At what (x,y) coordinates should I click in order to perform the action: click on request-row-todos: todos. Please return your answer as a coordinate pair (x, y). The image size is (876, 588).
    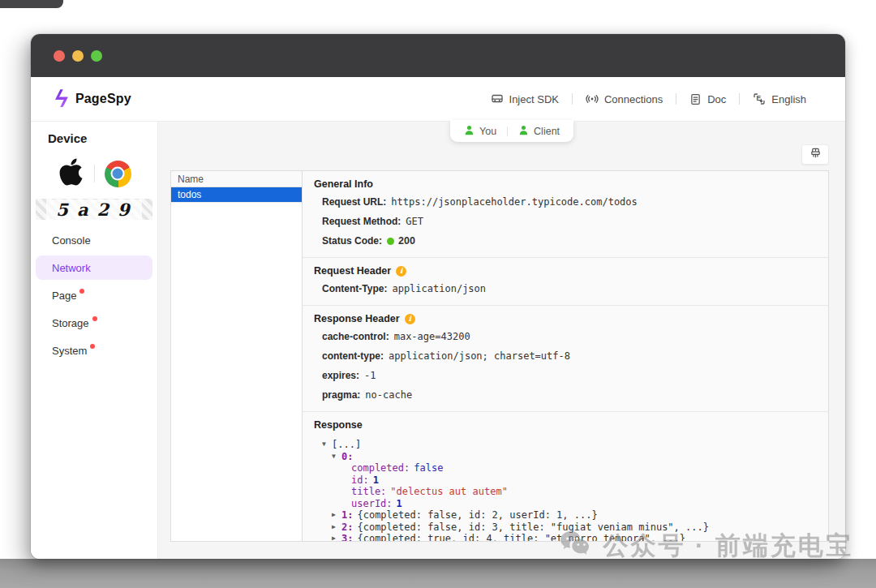
    Looking at the image, I should click on (237, 195).